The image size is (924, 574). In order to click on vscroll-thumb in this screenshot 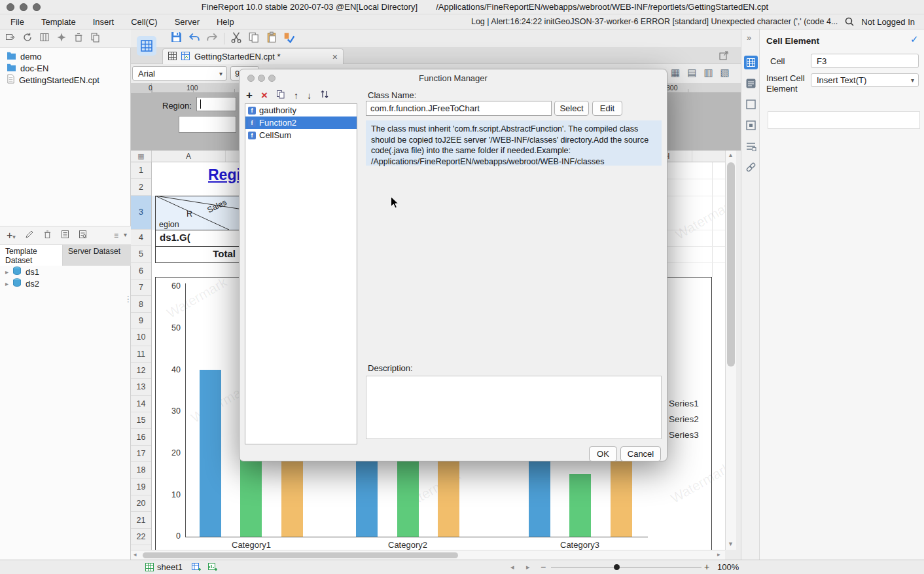, I will do `click(731, 264)`.